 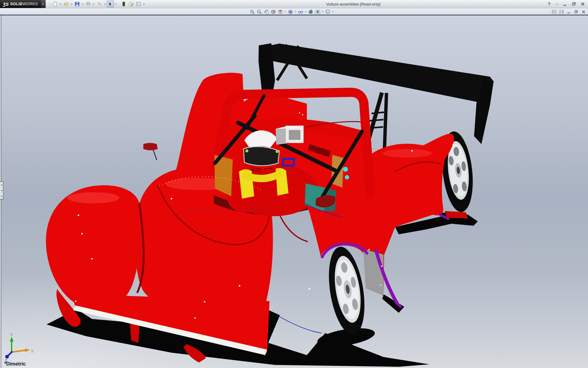 What do you see at coordinates (290, 12) in the screenshot?
I see `display-style-button` at bounding box center [290, 12].